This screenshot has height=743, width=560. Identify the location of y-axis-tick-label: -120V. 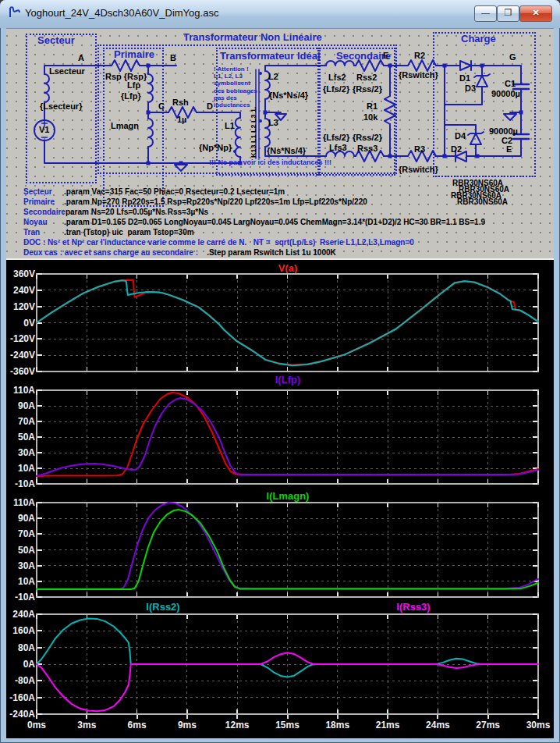
(20, 339).